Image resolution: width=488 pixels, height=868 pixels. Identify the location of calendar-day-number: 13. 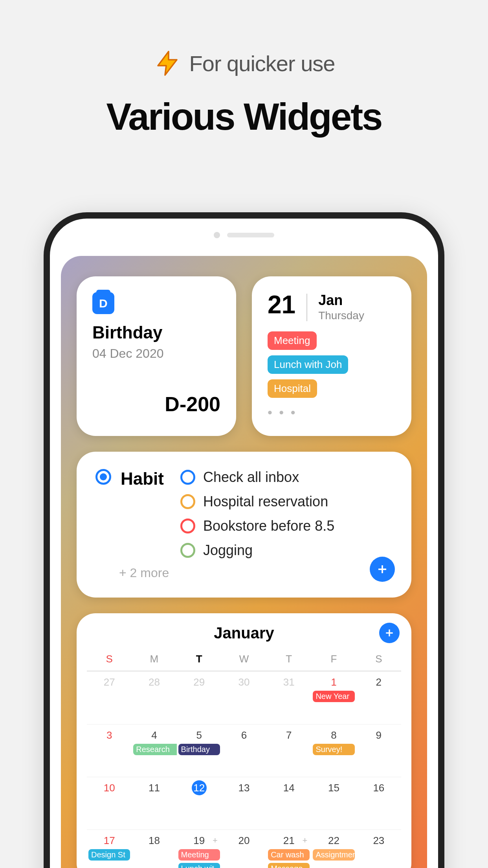
(244, 788).